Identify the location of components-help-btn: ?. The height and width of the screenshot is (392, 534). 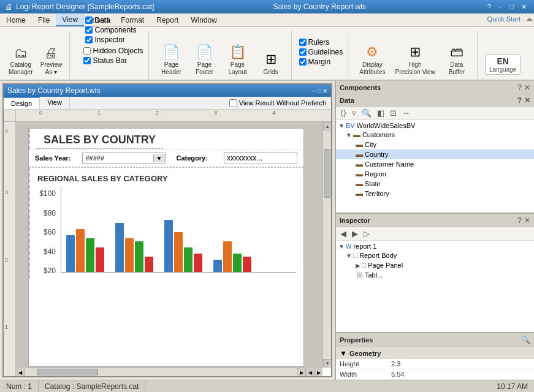
(520, 88).